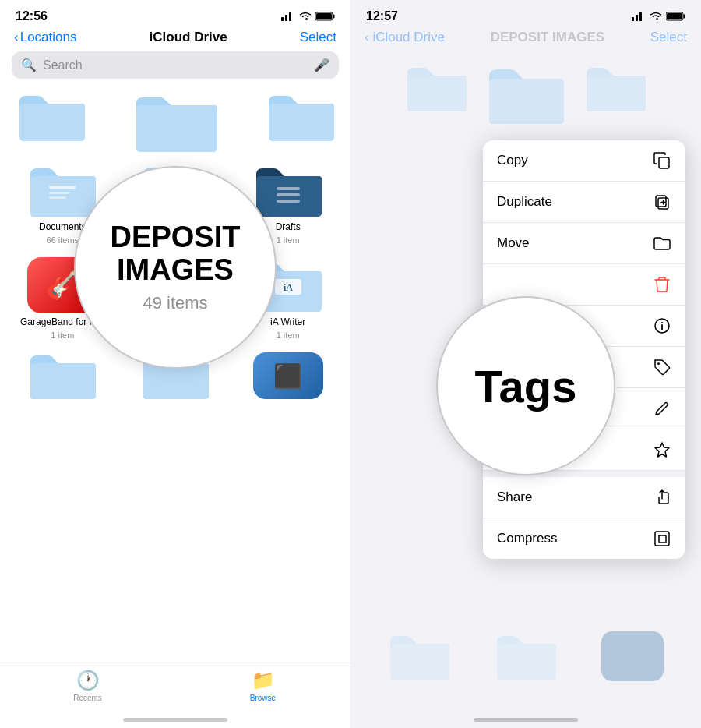 Image resolution: width=701 pixels, height=728 pixels. Describe the element at coordinates (662, 326) in the screenshot. I see `info-icon` at that location.